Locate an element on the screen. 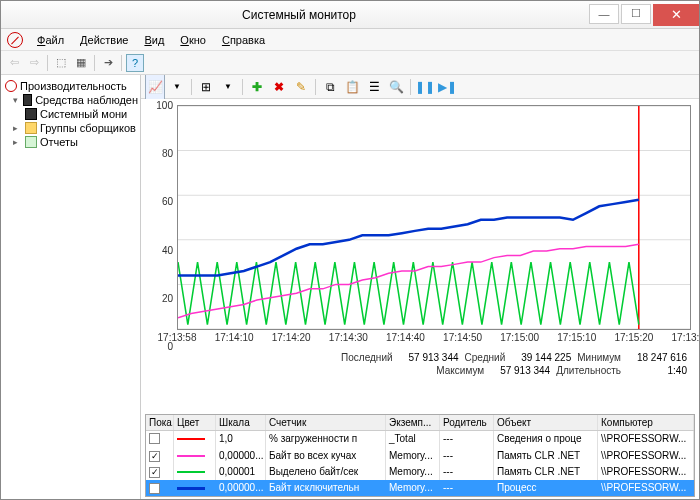 This screenshot has height=500, width=700. col-instance: Экземп... is located at coordinates (413, 422).